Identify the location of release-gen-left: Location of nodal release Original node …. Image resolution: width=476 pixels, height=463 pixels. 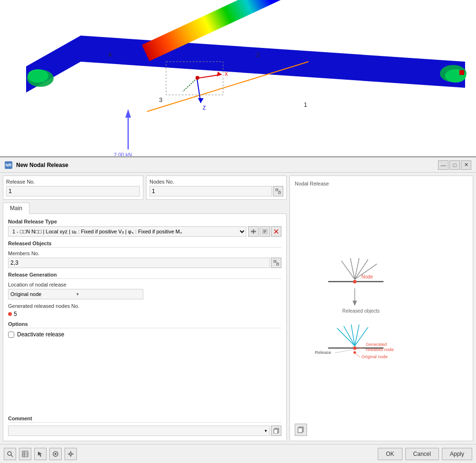
(76, 300).